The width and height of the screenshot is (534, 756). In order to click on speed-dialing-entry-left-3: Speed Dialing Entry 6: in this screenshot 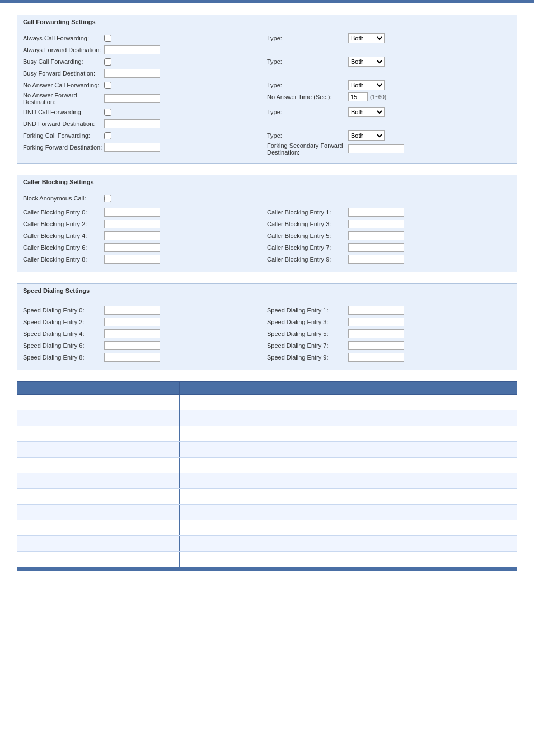, I will do `click(145, 346)`.